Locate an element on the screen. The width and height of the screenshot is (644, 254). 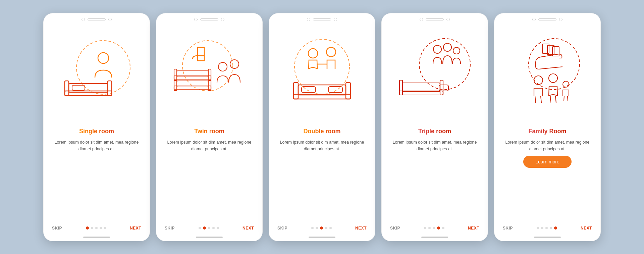
skip-button-4: SKIP is located at coordinates (395, 228).